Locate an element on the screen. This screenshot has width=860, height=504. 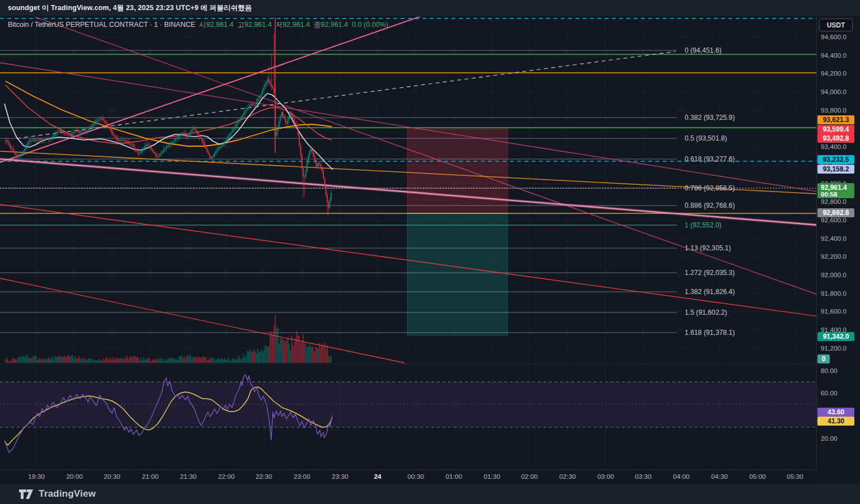
fib-level-label: 1.382 (91,826.4) is located at coordinates (709, 292).